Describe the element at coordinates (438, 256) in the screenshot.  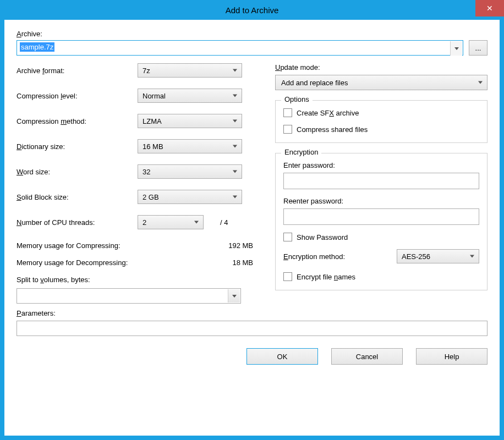
I see `enc-method-combo: AES-256` at that location.